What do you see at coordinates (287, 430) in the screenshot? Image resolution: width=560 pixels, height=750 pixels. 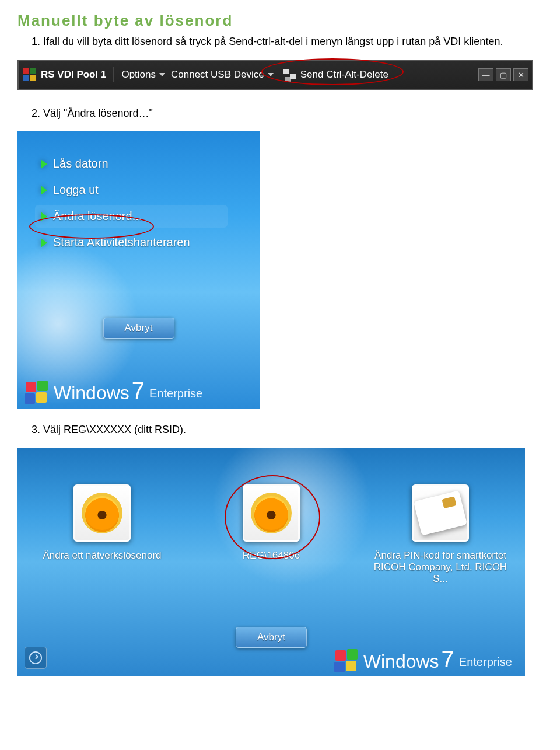 I see `step-3: 3. Välj REG\XXXXXX (ditt RSID).` at bounding box center [287, 430].